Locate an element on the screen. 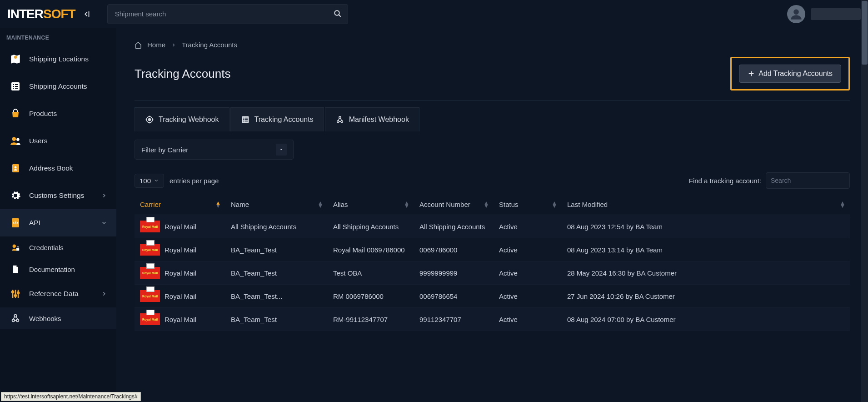 Image resolution: width=868 pixels, height=402 pixels. sidebar-item-label: Reference Data is located at coordinates (54, 294).